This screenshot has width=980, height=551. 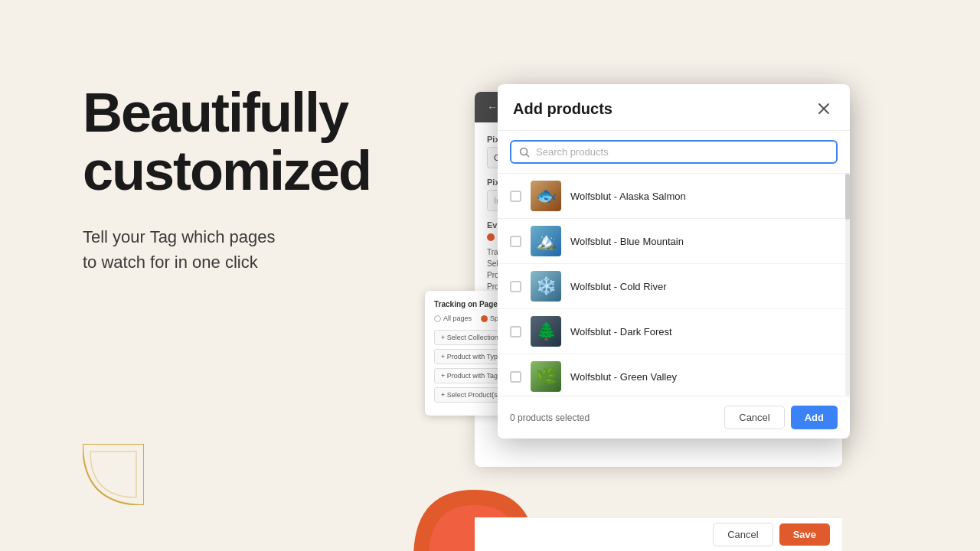 What do you see at coordinates (743, 534) in the screenshot?
I see `main-cancel-button: Cancel` at bounding box center [743, 534].